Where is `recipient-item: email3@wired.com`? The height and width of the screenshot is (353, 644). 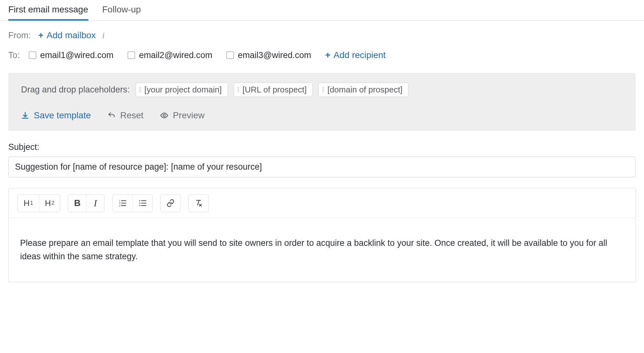 recipient-item: email3@wired.com is located at coordinates (269, 55).